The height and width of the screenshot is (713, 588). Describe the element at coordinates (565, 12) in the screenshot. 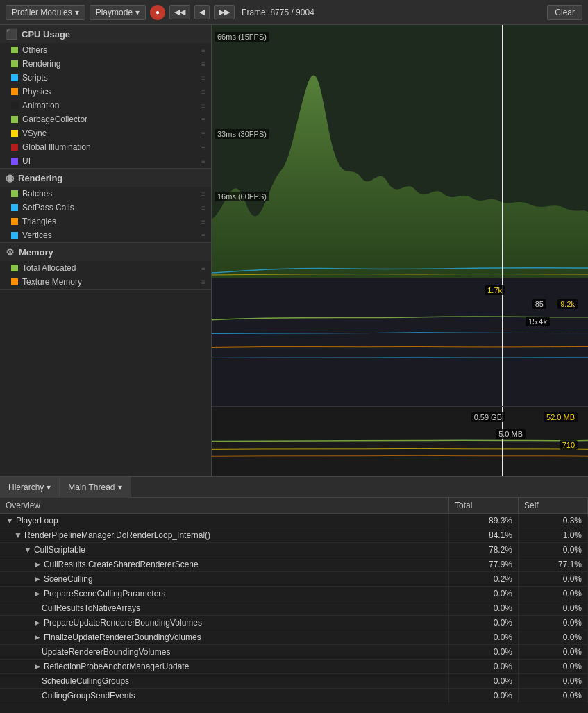

I see `clear-button: Clear` at that location.